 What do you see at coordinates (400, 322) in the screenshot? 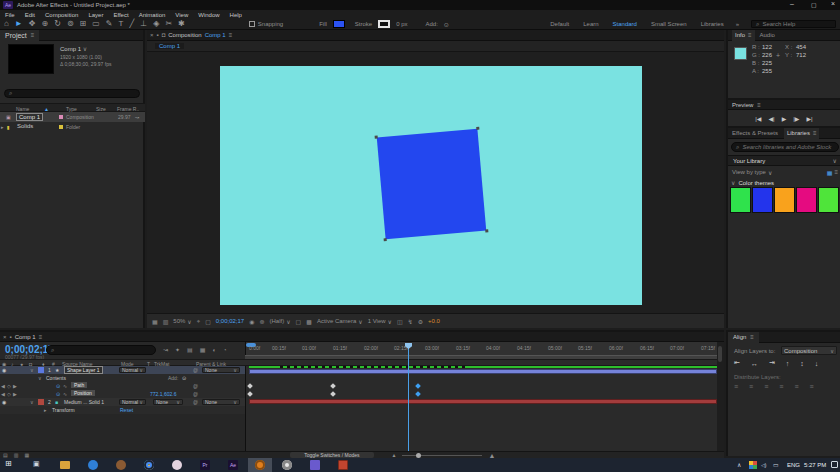
I see `pixel-aspect-icon: ◫` at bounding box center [400, 322].